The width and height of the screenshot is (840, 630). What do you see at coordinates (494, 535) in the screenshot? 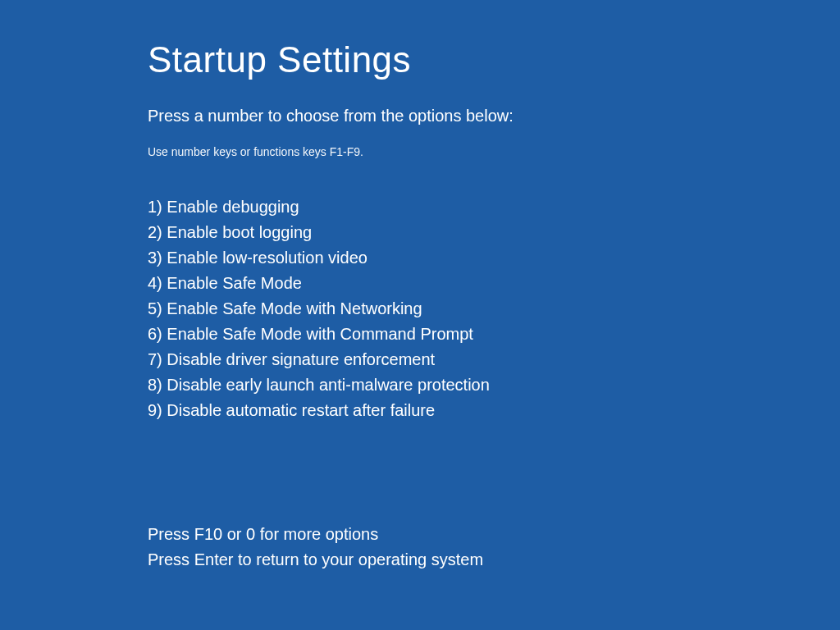
I see `more-options-text: Press F10 or 0 for more options` at bounding box center [494, 535].